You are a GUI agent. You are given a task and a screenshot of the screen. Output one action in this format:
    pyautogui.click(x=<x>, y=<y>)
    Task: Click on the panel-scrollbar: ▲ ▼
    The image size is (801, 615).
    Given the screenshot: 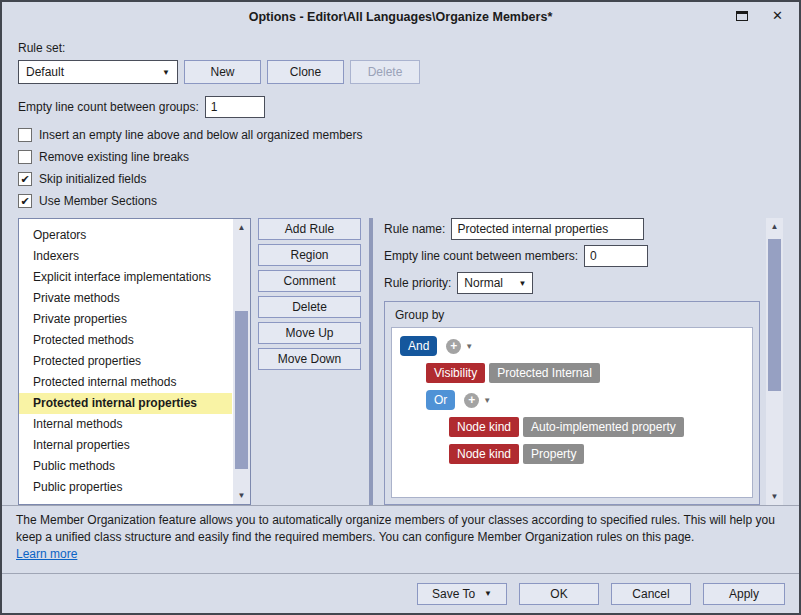 What is the action you would take?
    pyautogui.click(x=774, y=362)
    